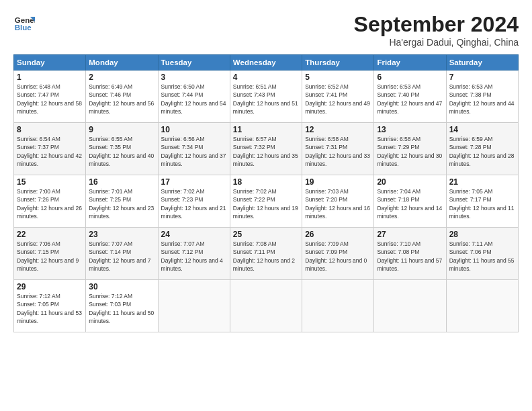 Image resolution: width=532 pixels, height=411 pixels. What do you see at coordinates (50, 152) in the screenshot?
I see `day-info: Sunrise: 6:54 AMSunset: 7:37 PMDaylight:…` at bounding box center [50, 152].